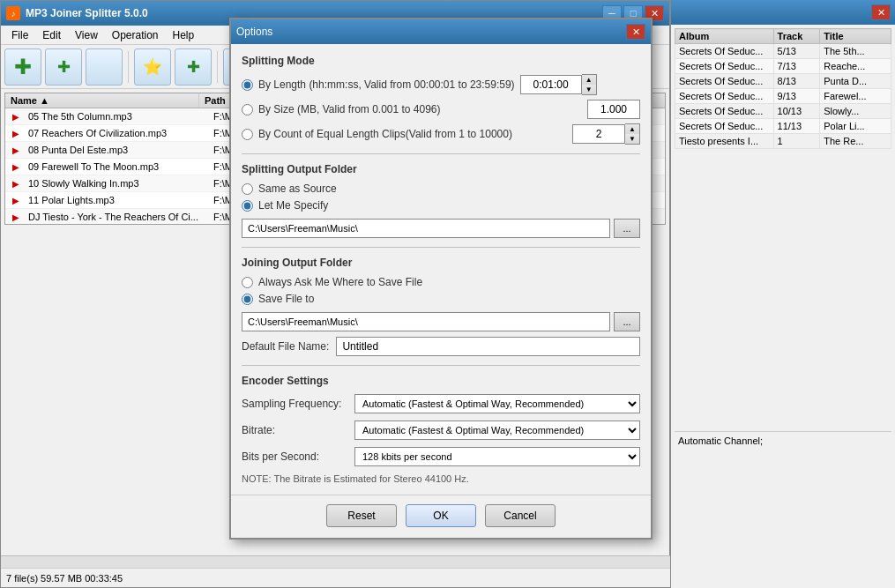 Image resolution: width=895 pixels, height=588 pixels. Describe the element at coordinates (633, 134) in the screenshot. I see `count-spin-arrows: ▲ ▼` at that location.